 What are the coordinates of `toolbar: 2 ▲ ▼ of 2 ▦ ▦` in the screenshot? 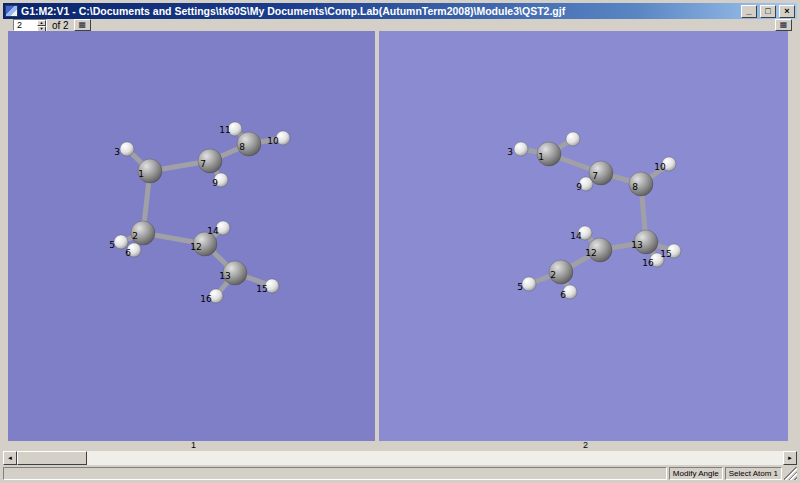 It's located at (400, 25).